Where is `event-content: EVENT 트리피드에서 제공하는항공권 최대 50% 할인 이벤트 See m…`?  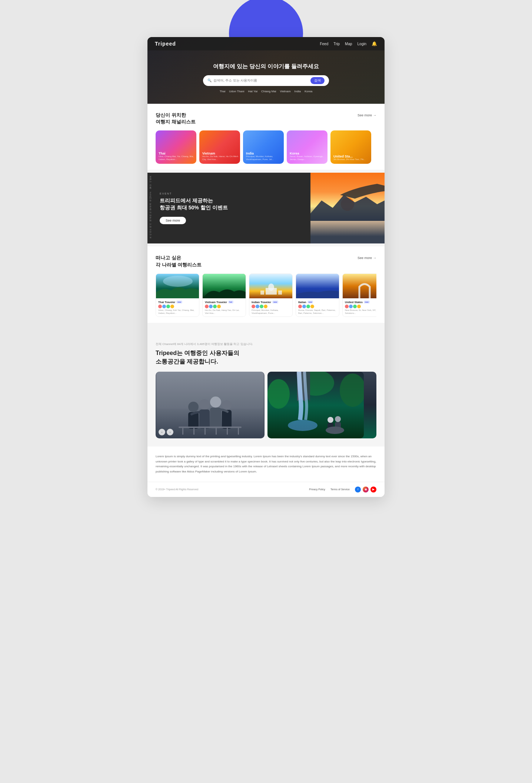
event-content: EVENT 트리피드에서 제공하는항공권 최대 50% 할인 이벤트 See m… is located at coordinates (232, 208).